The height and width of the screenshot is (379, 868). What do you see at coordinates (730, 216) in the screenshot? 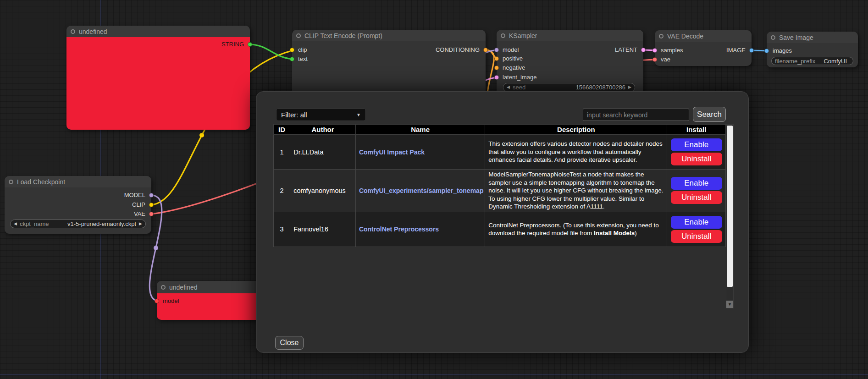
I see `table-scrollbar: ▼` at bounding box center [730, 216].